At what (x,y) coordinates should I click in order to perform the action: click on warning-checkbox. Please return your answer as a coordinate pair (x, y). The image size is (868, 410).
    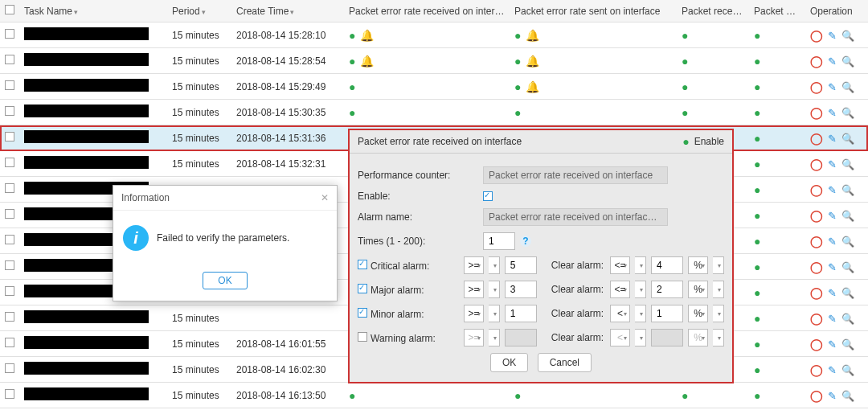
    Looking at the image, I should click on (362, 337).